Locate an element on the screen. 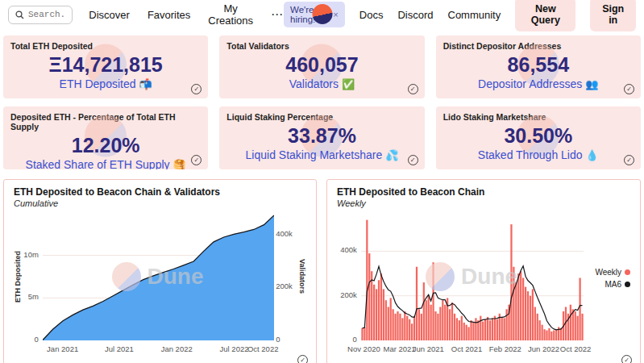 This screenshot has width=644, height=363. search-input is located at coordinates (47, 15).